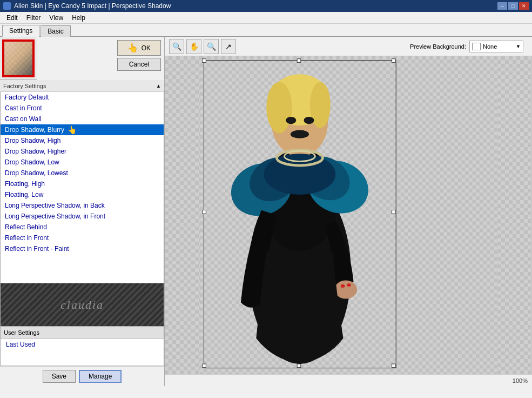 The image size is (532, 398). What do you see at coordinates (139, 64) in the screenshot?
I see `cancel-button: Cancel` at bounding box center [139, 64].